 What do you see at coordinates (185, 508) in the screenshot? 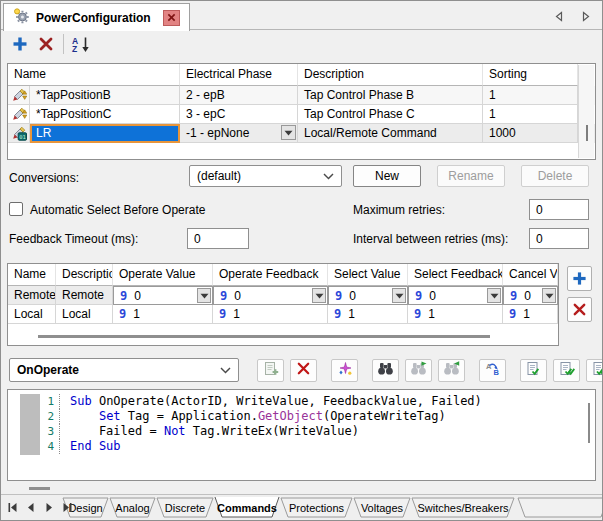
I see `tab-label: Discrete` at bounding box center [185, 508].